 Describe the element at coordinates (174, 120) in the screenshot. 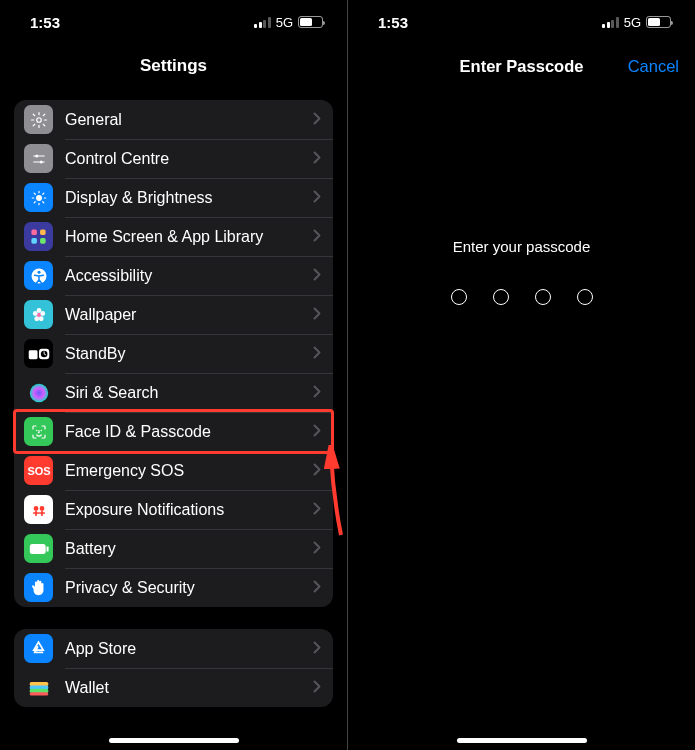

I see `settings-row-general: General` at that location.